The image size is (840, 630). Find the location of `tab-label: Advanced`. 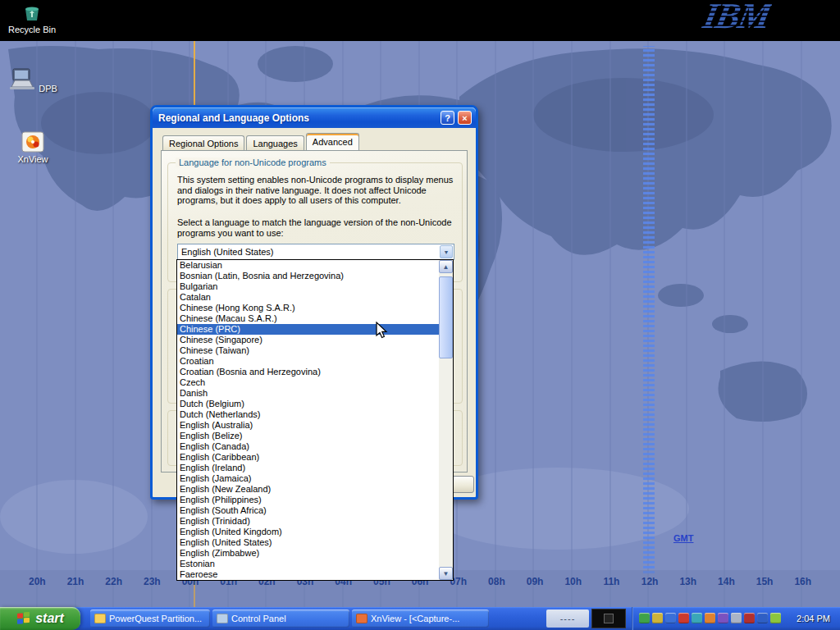

tab-label: Advanced is located at coordinates (333, 142).